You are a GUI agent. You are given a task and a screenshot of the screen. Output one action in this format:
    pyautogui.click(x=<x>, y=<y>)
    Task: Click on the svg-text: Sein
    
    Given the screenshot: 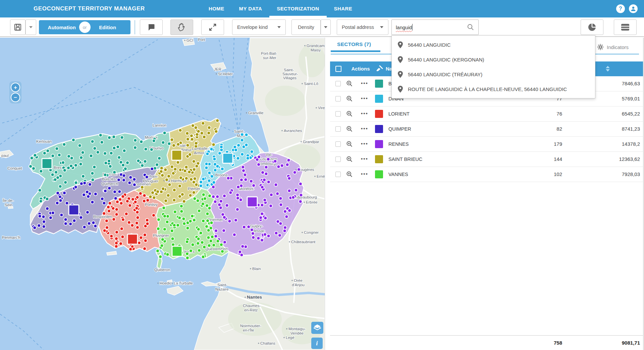 What is the action you would take?
    pyautogui.click(x=9, y=205)
    